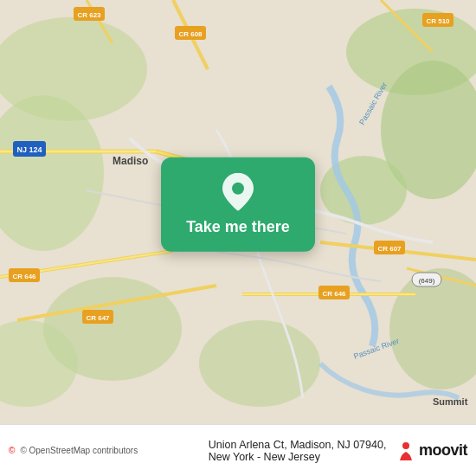 The height and width of the screenshot is (476, 476). Describe the element at coordinates (238, 204) in the screenshot. I see `take-me-there-button: Take me there` at that location.